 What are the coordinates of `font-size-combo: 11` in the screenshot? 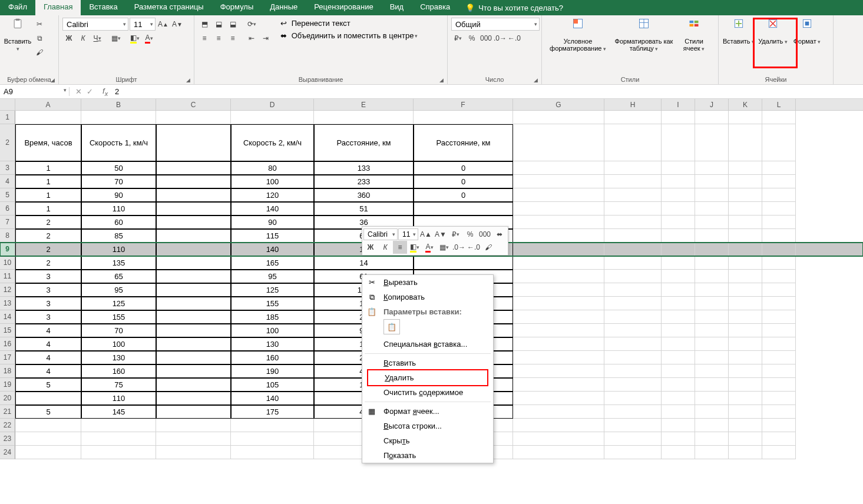 It's located at (143, 24).